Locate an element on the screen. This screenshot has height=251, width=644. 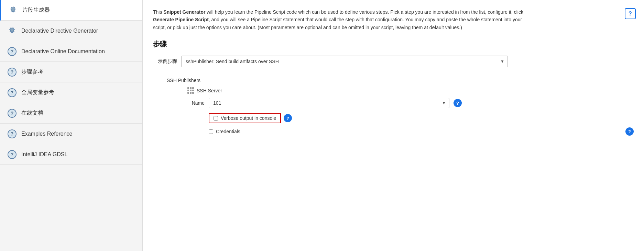
sidebar-item-label-declarative-directive: Declarative Directive Generator is located at coordinates (60, 31).